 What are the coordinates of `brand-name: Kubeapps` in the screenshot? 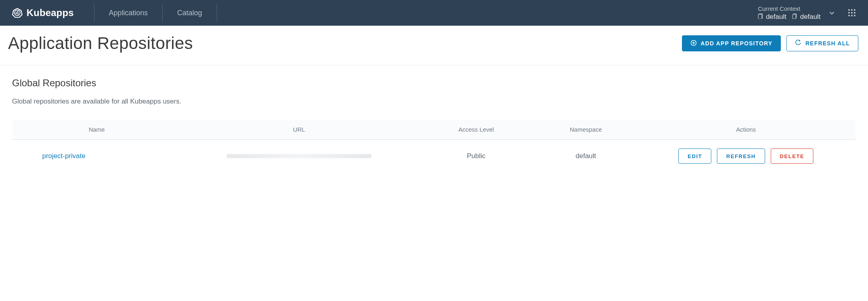 It's located at (50, 13).